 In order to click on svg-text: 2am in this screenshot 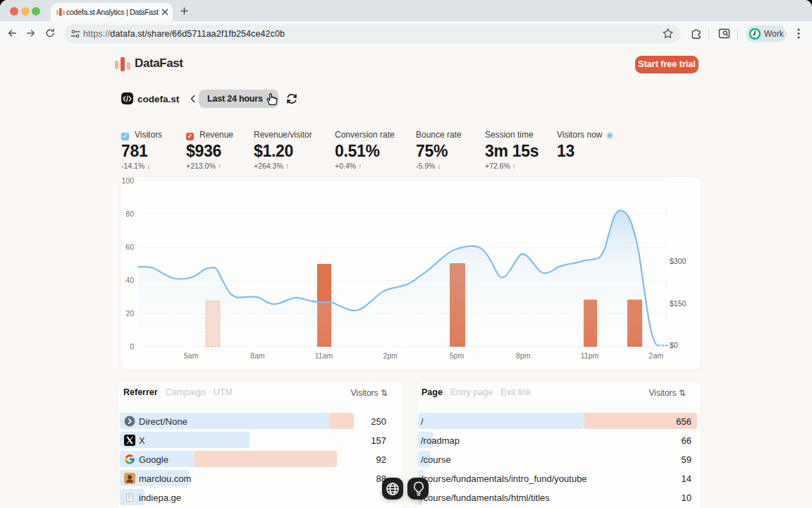, I will do `click(657, 356)`.